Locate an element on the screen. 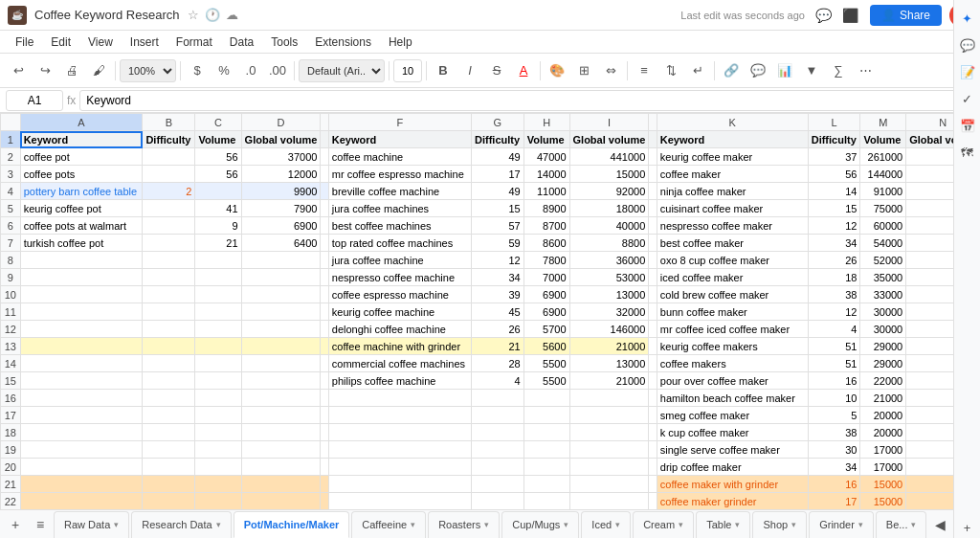 This screenshot has width=980, height=538. cell: 261000 is located at coordinates (883, 157).